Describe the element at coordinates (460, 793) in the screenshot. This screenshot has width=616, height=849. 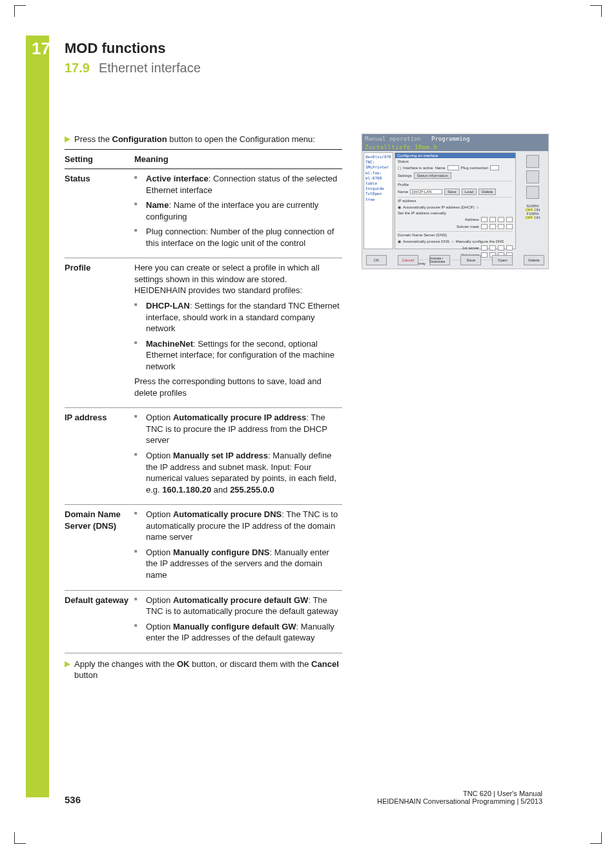
I see `footer-line1: TNC 620 | User's Manual` at that location.